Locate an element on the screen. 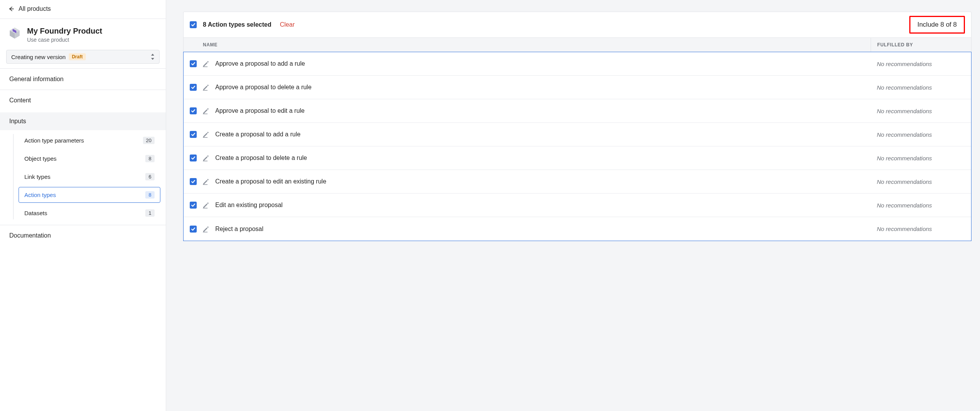 The height and width of the screenshot is (411, 980). nav-content: Content is located at coordinates (83, 100).